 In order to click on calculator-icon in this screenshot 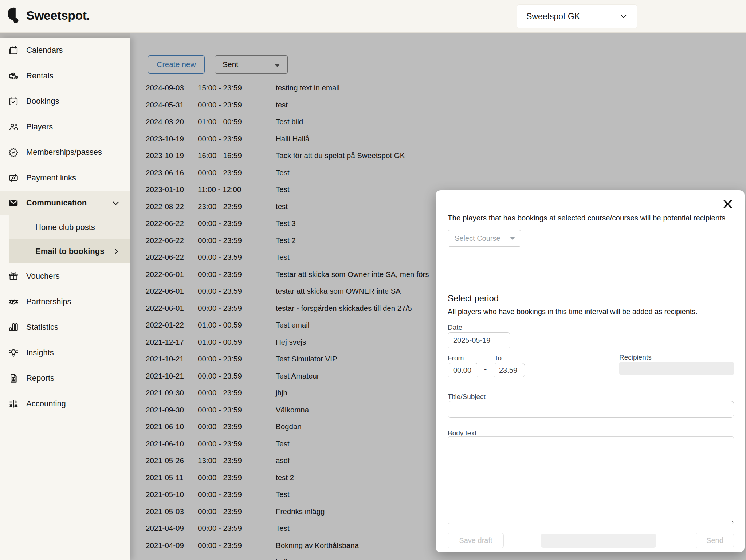, I will do `click(13, 404)`.